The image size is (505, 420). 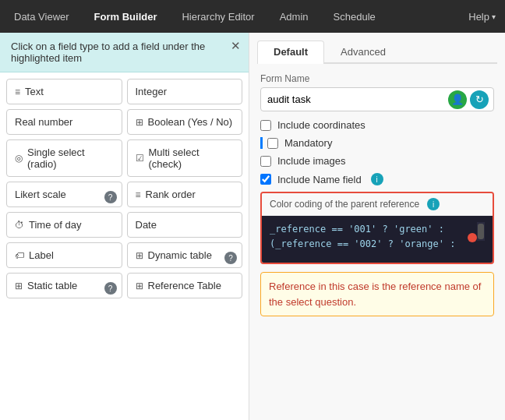 I want to click on field-static-table-label: Static table, so click(x=52, y=285).